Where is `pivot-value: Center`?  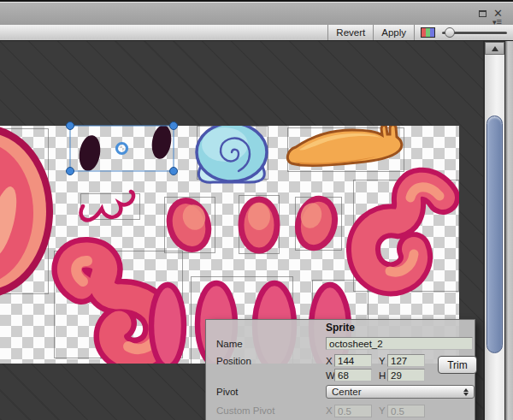
pivot-value: Center is located at coordinates (347, 392).